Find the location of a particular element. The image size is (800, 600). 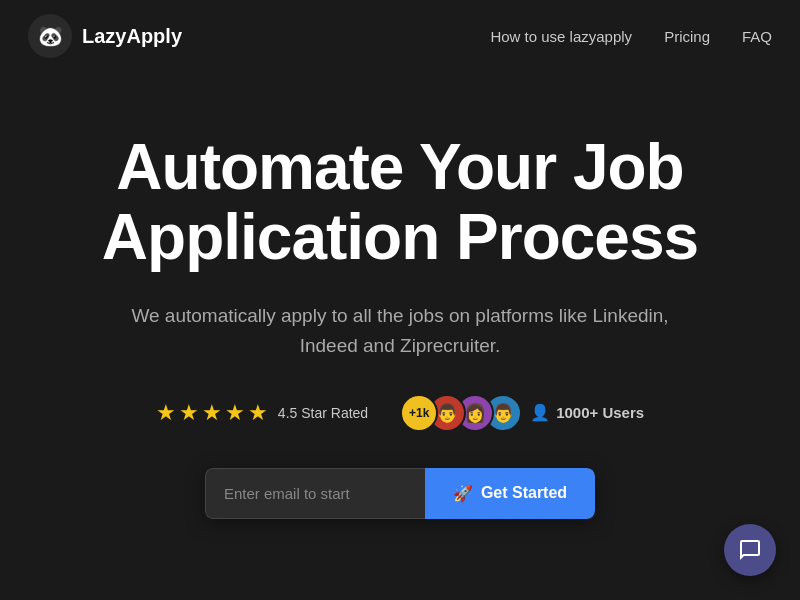

avatar-stack: +1k 👨 👩 👨 is located at coordinates (461, 413).